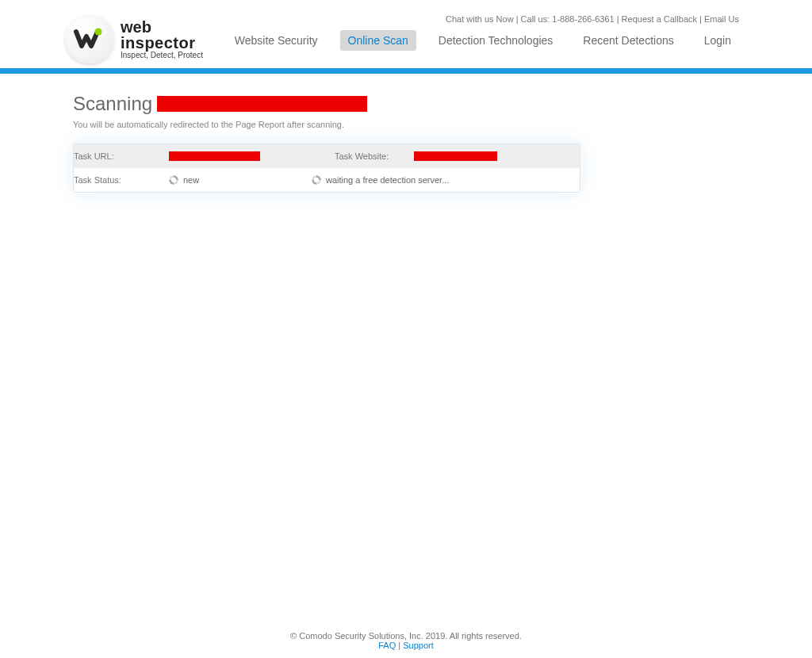  Describe the element at coordinates (718, 40) in the screenshot. I see `nav-login: Login` at that location.